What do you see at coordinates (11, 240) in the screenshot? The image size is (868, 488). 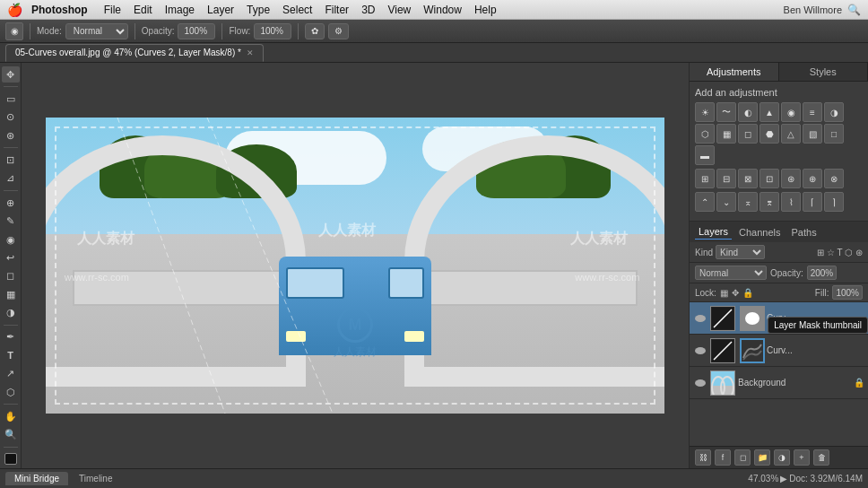 I see `clone-tool: ◉` at bounding box center [11, 240].